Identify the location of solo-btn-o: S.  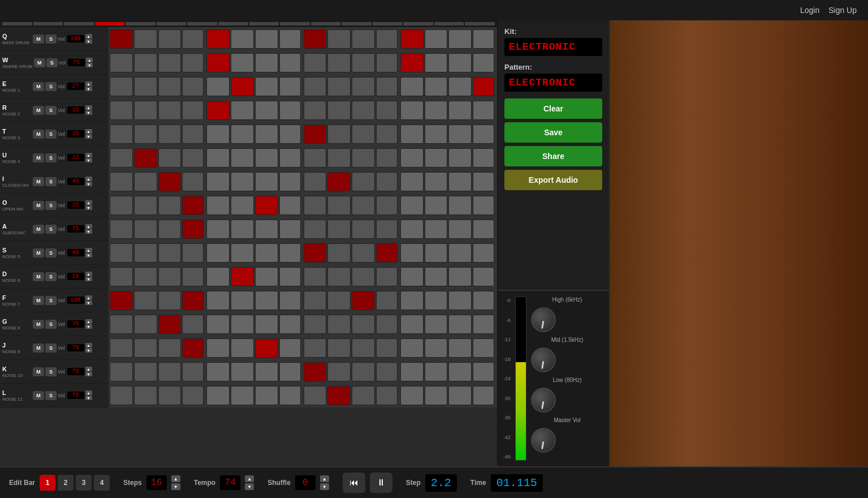
(51, 205).